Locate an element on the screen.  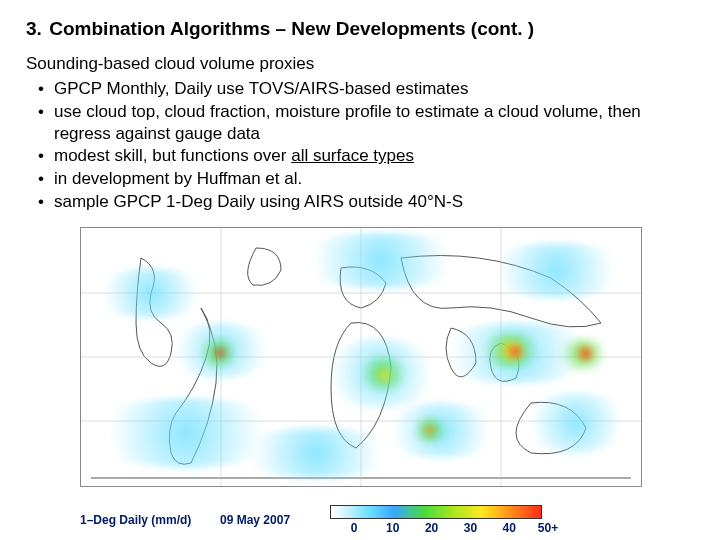
colorbar-ticks: 0 10 20 30 40 50+ is located at coordinates (451, 528).